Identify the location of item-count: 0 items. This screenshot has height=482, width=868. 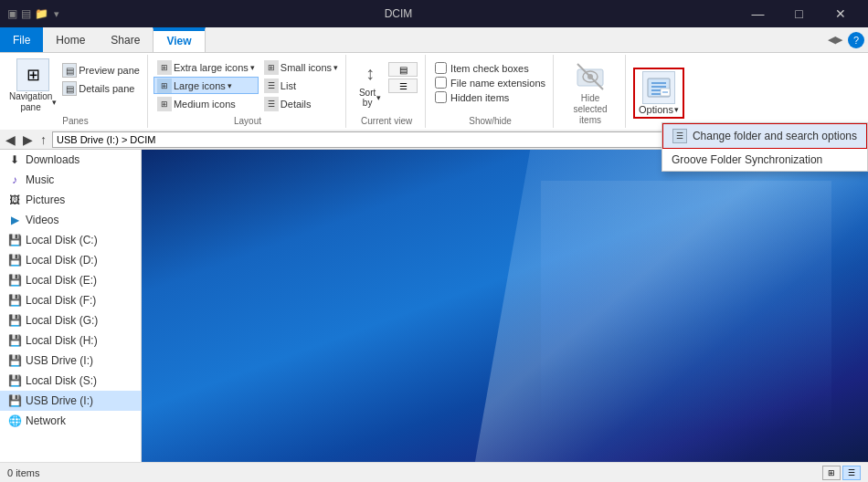
(24, 473).